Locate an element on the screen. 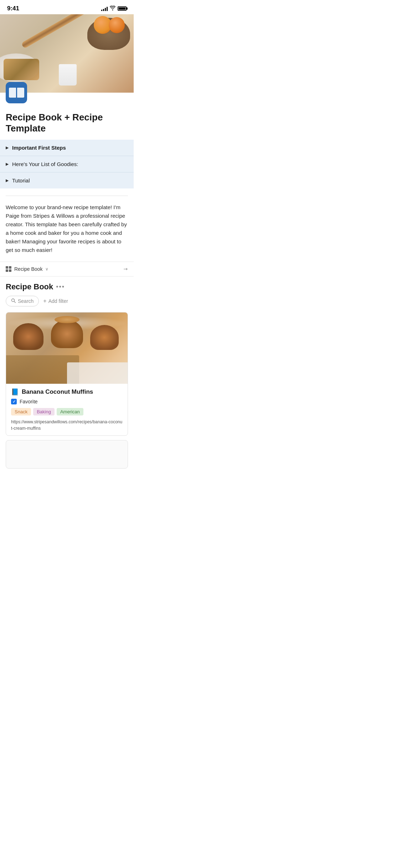  status-bar: 9:41 is located at coordinates (67, 7).